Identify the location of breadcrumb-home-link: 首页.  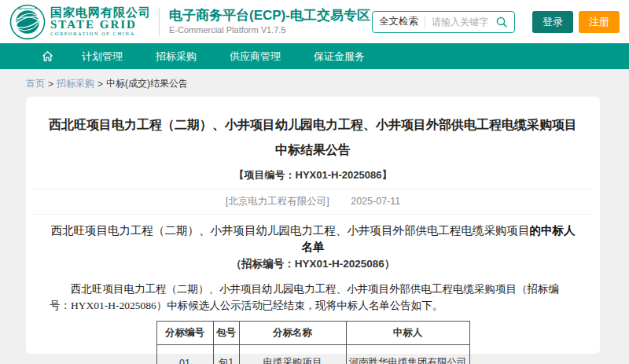
(35, 83).